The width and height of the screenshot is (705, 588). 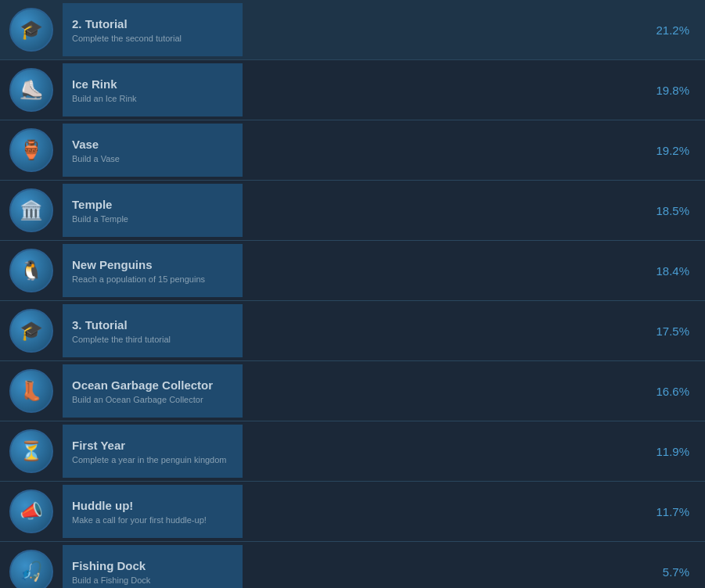 What do you see at coordinates (681, 150) in the screenshot?
I see `achievement-percentage: 19.2%` at bounding box center [681, 150].